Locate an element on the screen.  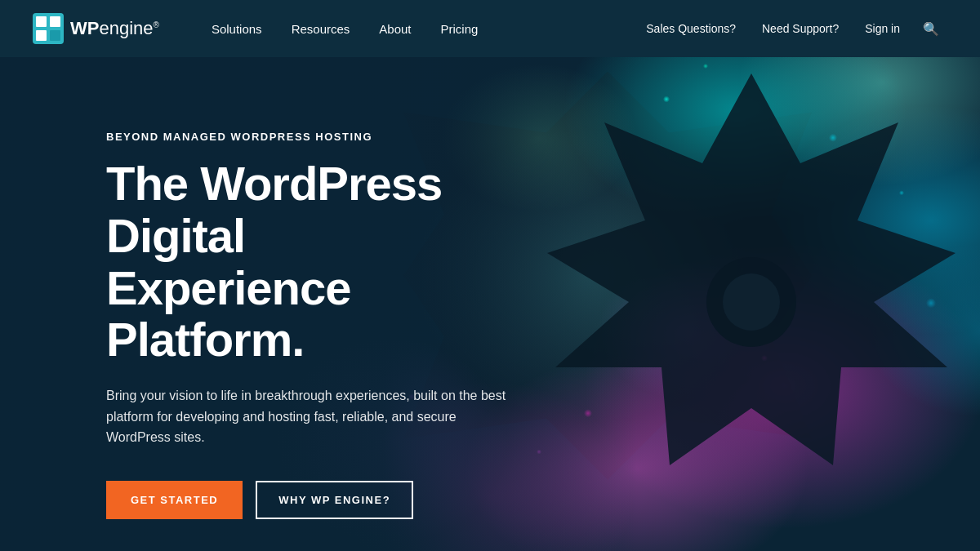
logo-link: WPengine® is located at coordinates (96, 29).